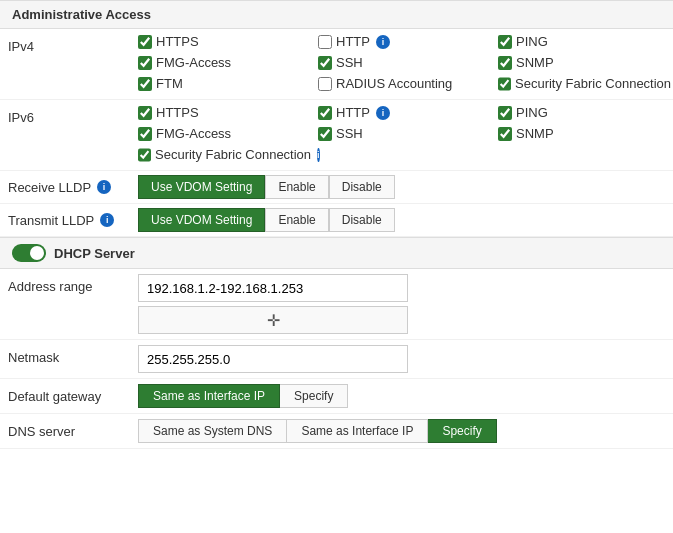 The height and width of the screenshot is (533, 673). What do you see at coordinates (362, 187) in the screenshot?
I see `receive-lldp-disable-button: Disable` at bounding box center [362, 187].